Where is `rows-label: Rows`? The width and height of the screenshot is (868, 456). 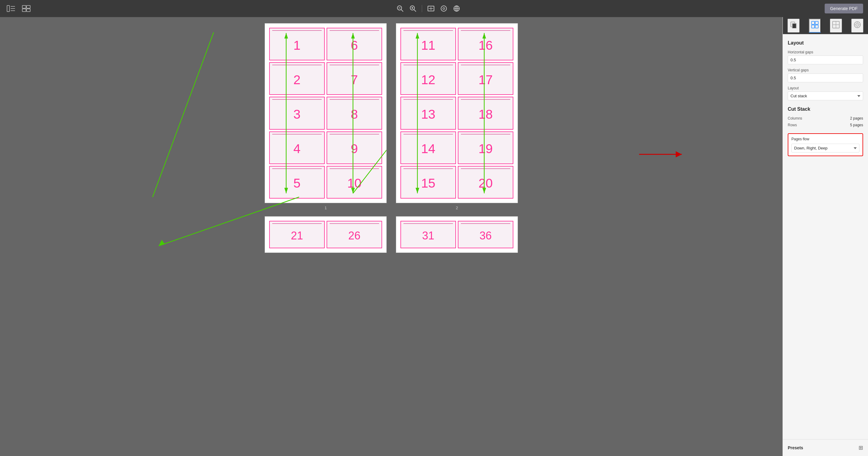 rows-label: Rows is located at coordinates (793, 125).